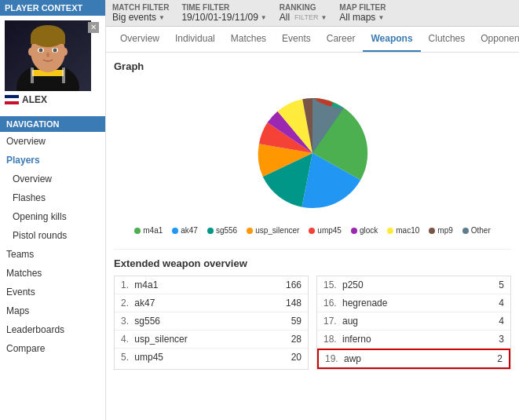  I want to click on legend-dot-ak47, so click(175, 231).